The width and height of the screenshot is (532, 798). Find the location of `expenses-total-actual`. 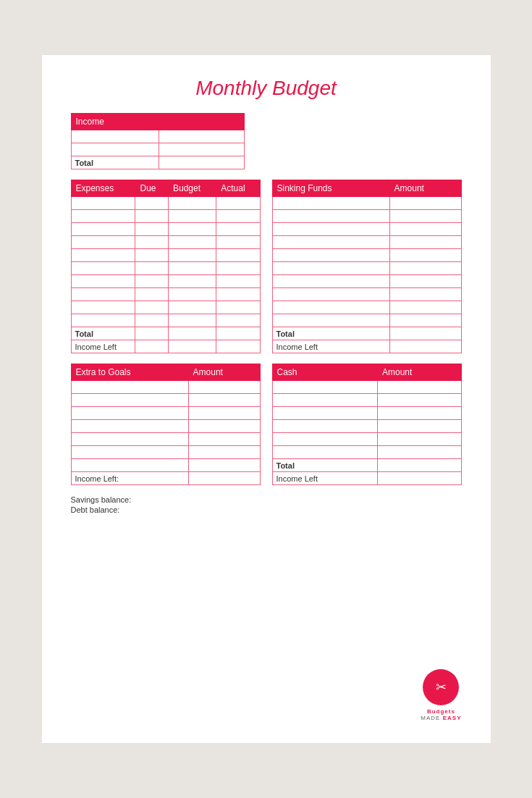

expenses-total-actual is located at coordinates (238, 334).